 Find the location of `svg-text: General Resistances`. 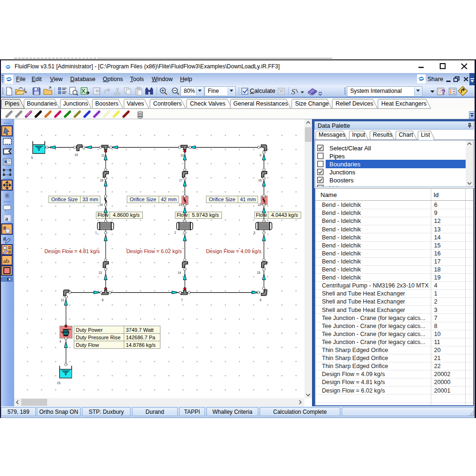

svg-text: General Resistances is located at coordinates (261, 104).